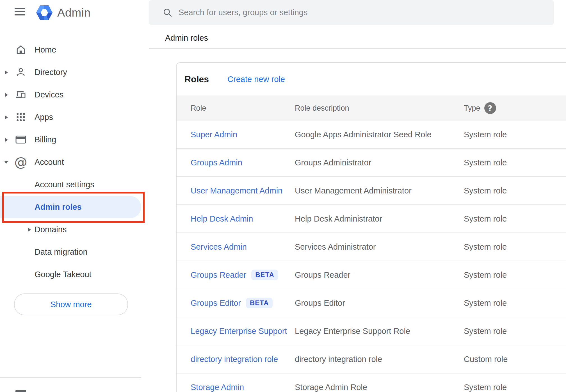 The width and height of the screenshot is (566, 392). What do you see at coordinates (75, 95) in the screenshot?
I see `sidebar-item-devices: Devices` at bounding box center [75, 95].